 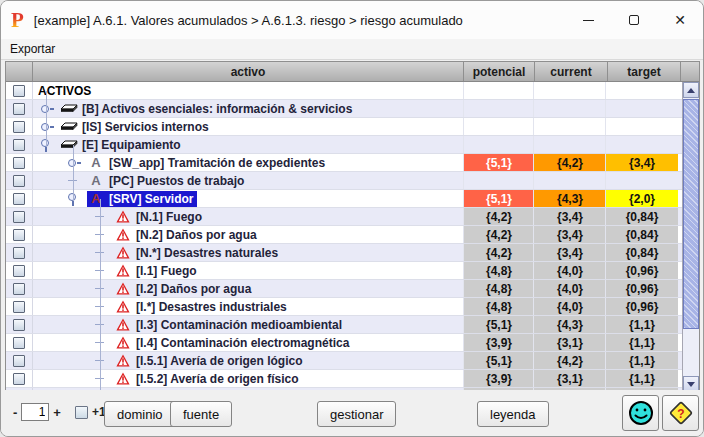 What do you see at coordinates (213, 307) in the screenshot?
I see `asset-label: [I.*] Desastres industriales` at bounding box center [213, 307].